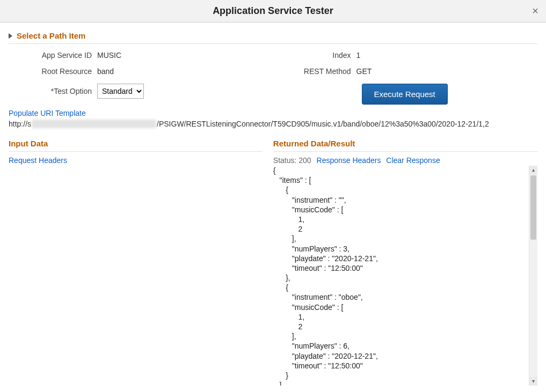 The image size is (546, 392). I want to click on response-headers-link: Response Headers, so click(349, 160).